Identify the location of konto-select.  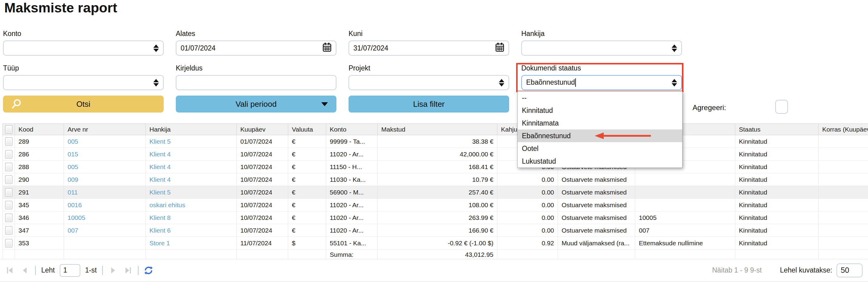
(84, 48).